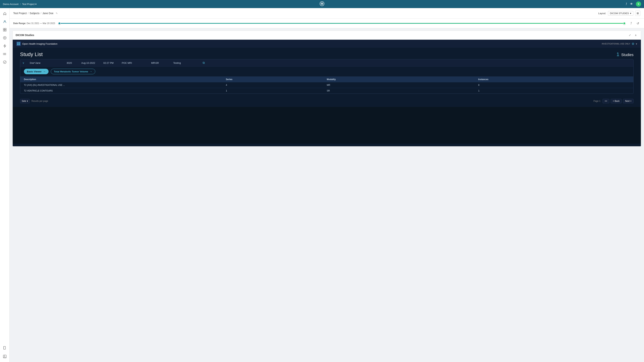  Describe the element at coordinates (26, 63) in the screenshot. I see `study-expand-button: ∨` at that location.